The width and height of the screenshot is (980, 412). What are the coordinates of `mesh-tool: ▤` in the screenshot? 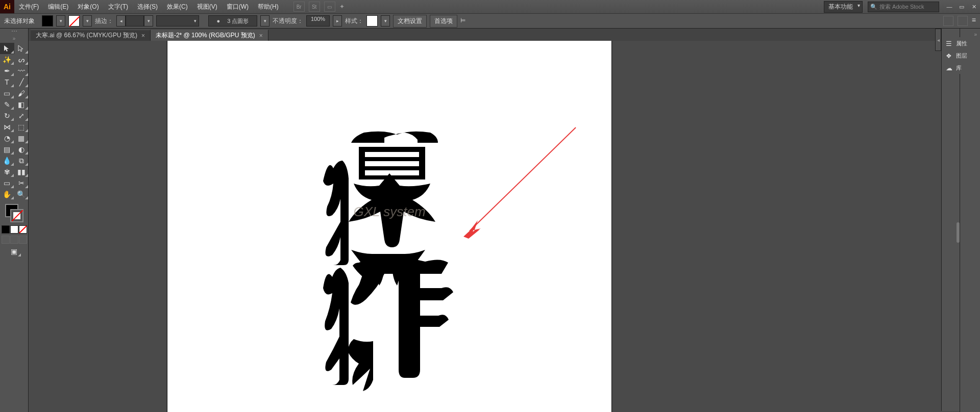 It's located at (7, 149).